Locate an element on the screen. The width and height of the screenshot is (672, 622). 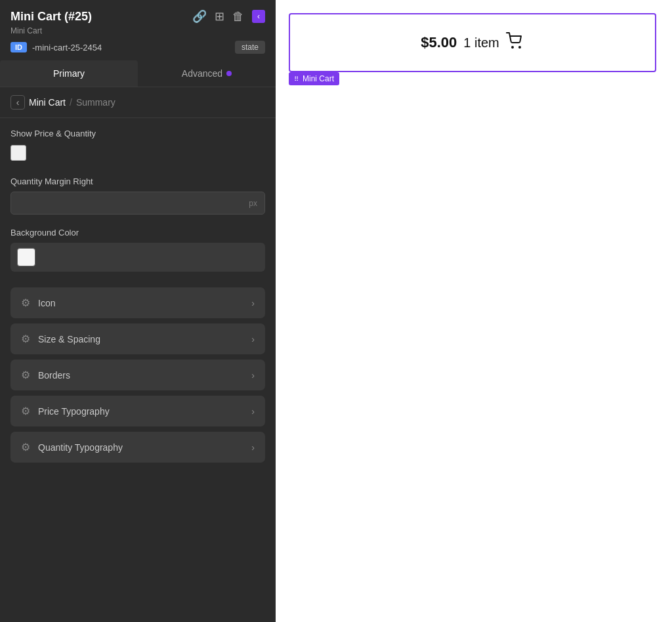
header-icons: 🔗 ⊞ 🗑 ‹ is located at coordinates (228, 16).